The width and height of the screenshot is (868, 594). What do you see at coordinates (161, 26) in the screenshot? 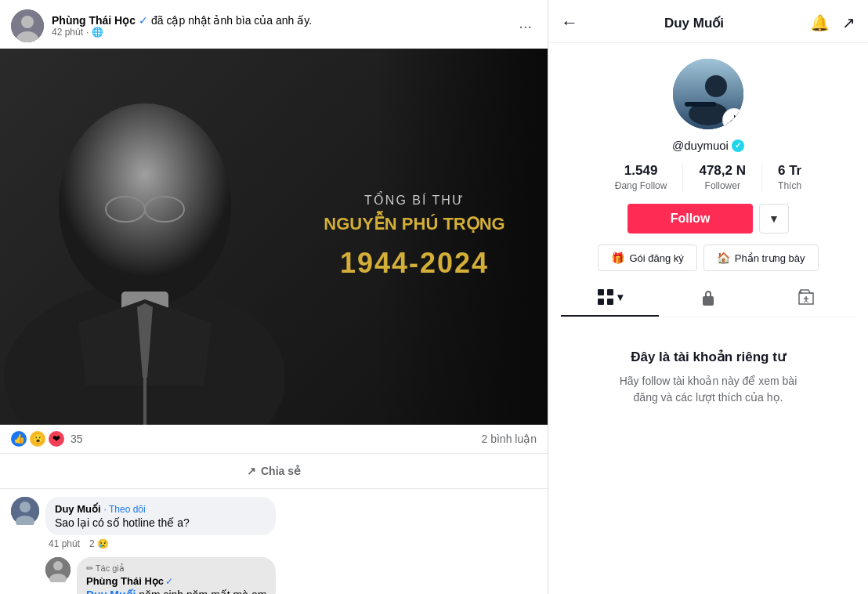
I see `post-header-left: Phùng Thái Học ✓ đã cập nhật ảnh bìa của…` at bounding box center [161, 26].